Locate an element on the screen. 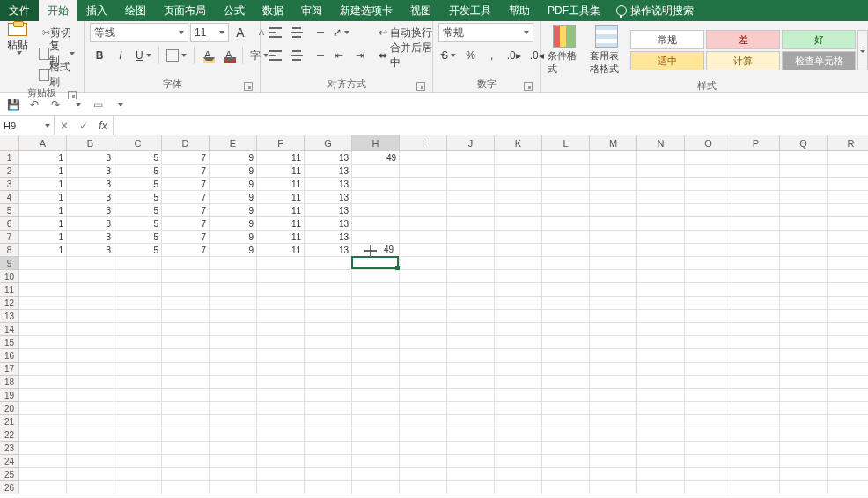 The width and height of the screenshot is (868, 498). cell-A12 is located at coordinates (43, 303).